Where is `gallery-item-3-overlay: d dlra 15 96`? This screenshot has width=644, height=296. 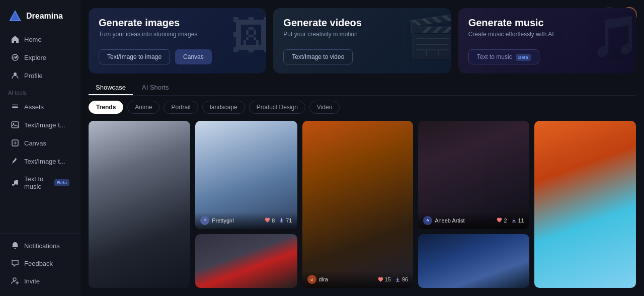 gallery-item-3-overlay: d dlra 15 96 is located at coordinates (358, 279).